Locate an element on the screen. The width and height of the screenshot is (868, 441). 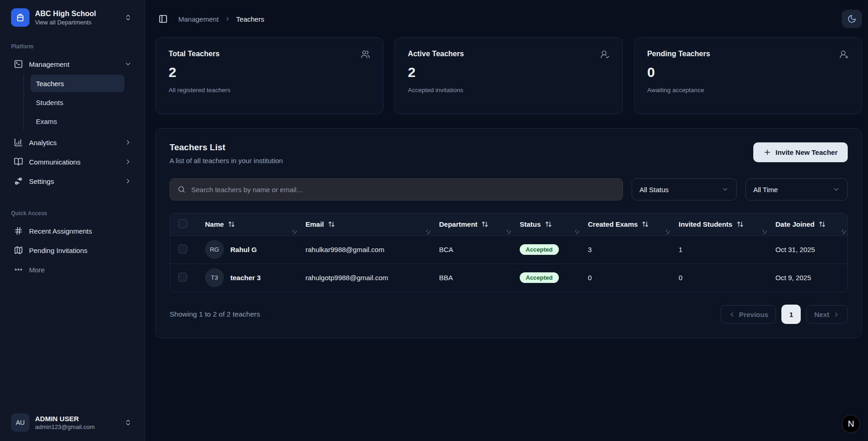
avatar: T3 is located at coordinates (215, 277).